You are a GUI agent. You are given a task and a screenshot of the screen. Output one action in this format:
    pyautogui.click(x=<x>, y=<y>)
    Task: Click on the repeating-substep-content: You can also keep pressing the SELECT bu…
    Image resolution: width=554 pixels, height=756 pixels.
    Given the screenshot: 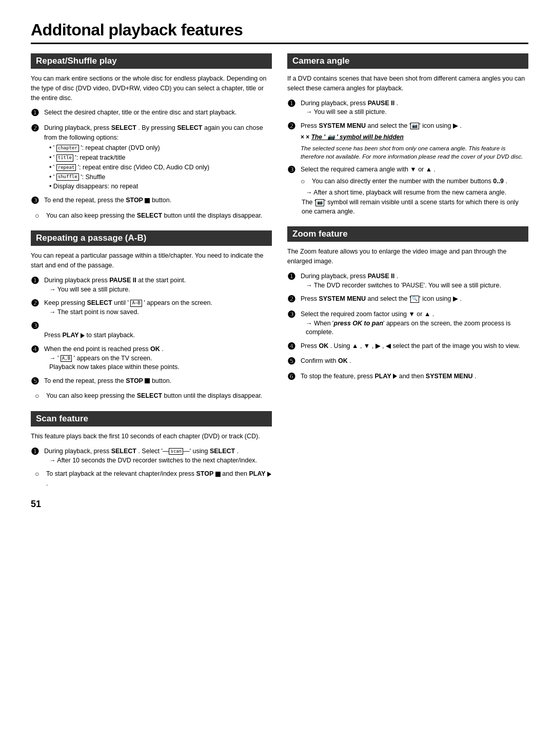 What is the action you would take?
    pyautogui.click(x=159, y=396)
    